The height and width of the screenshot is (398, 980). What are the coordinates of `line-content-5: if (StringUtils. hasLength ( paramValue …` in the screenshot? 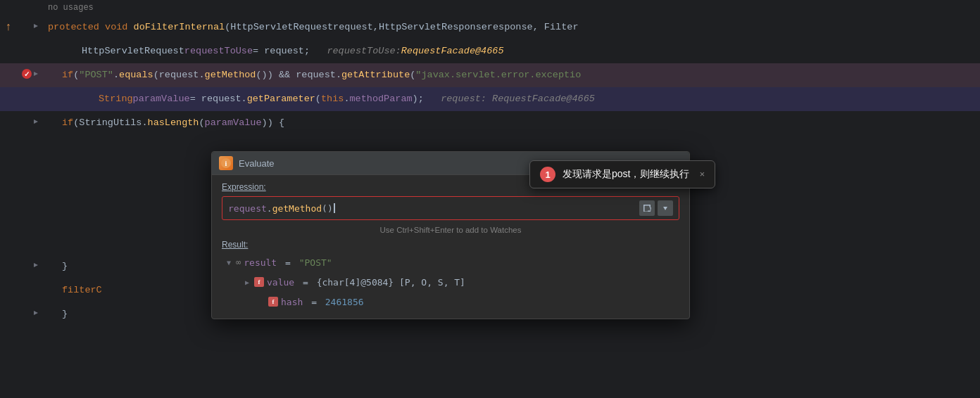 It's located at (511, 123).